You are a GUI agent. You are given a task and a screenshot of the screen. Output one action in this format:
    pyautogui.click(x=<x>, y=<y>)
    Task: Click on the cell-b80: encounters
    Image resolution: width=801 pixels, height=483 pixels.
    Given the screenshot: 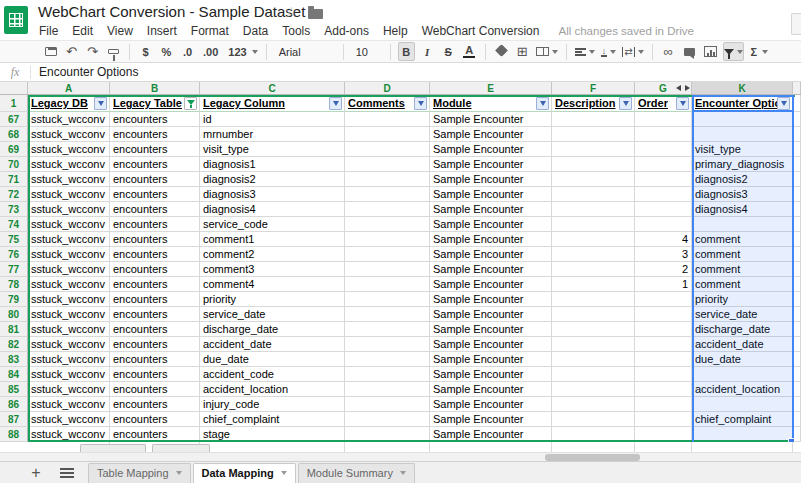 What is the action you would take?
    pyautogui.click(x=155, y=314)
    